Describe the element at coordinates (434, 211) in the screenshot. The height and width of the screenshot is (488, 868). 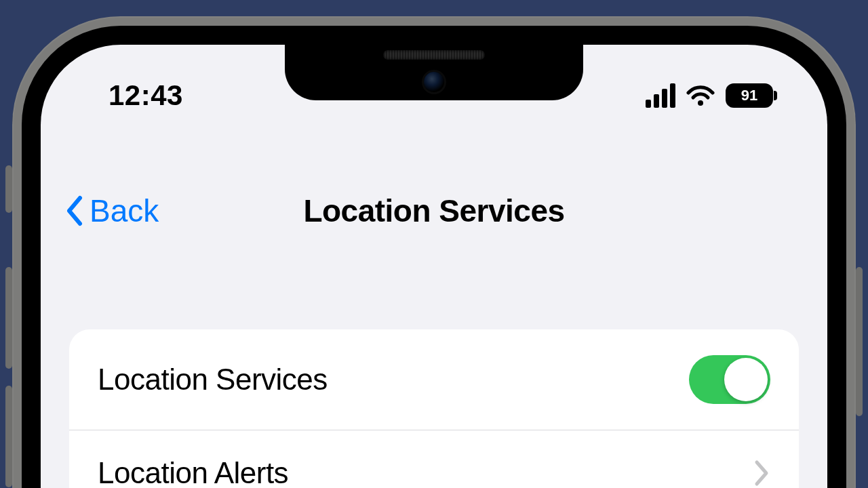
I see `navigation-bar: Back Location Services` at that location.